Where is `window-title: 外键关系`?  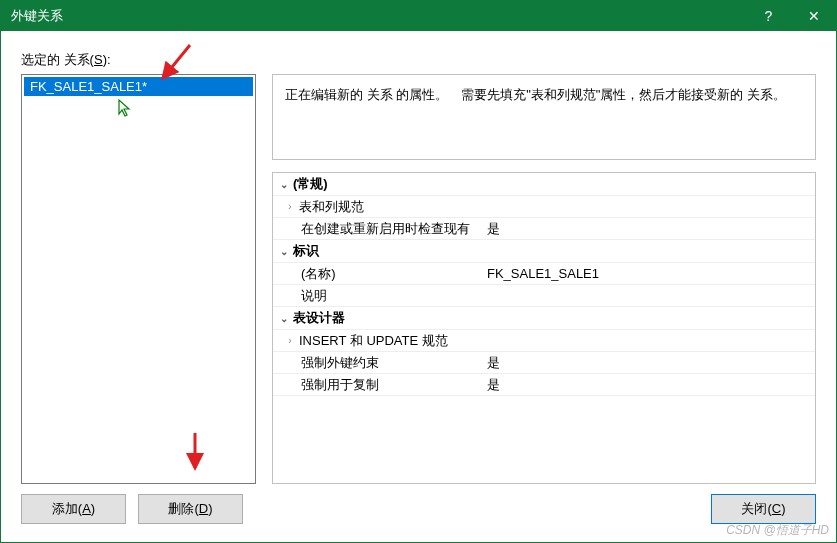
window-title: 外键关系 is located at coordinates (378, 16).